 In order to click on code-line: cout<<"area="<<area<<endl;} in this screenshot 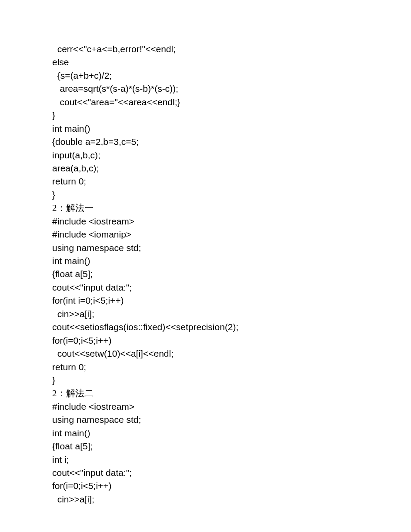, I will do `click(205, 102)`.